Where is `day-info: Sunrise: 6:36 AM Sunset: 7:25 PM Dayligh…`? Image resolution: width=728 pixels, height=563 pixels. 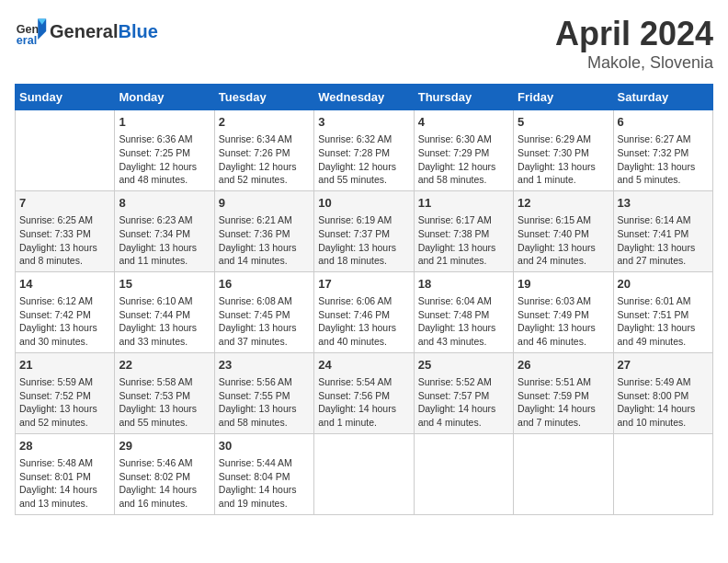
day-info: Sunrise: 6:36 AM Sunset: 7:25 PM Dayligh… is located at coordinates (164, 160).